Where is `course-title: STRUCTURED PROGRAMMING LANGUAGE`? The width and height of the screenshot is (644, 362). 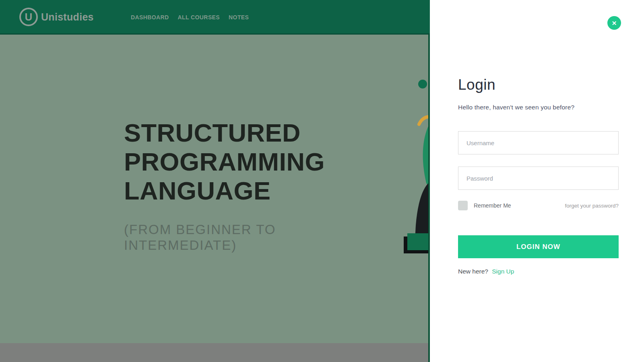 course-title: STRUCTURED PROGRAMMING LANGUAGE is located at coordinates (225, 162).